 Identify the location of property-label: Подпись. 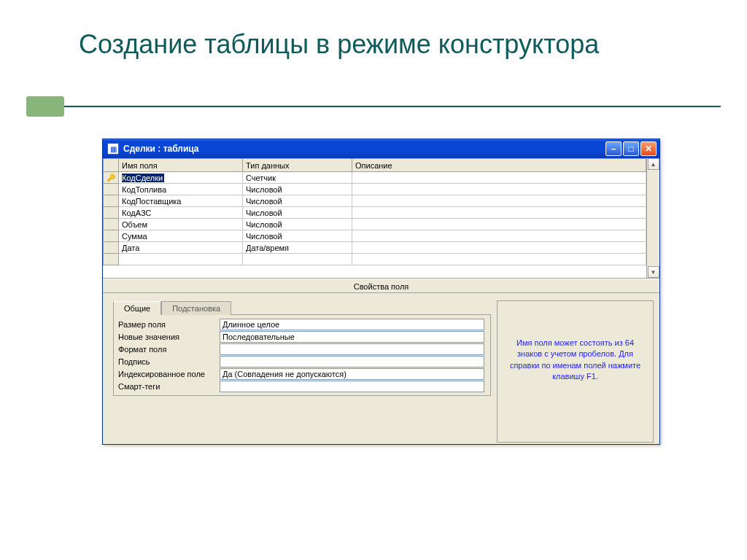
(166, 362).